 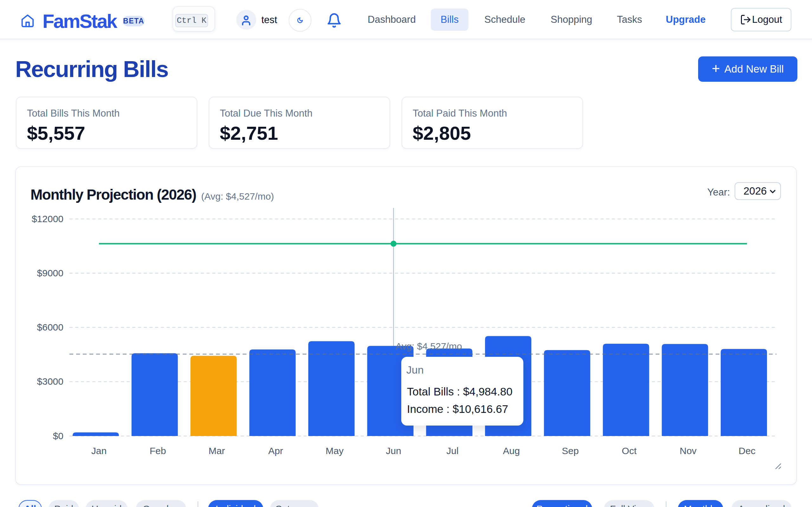 I want to click on svg-text: $6000, so click(x=50, y=327).